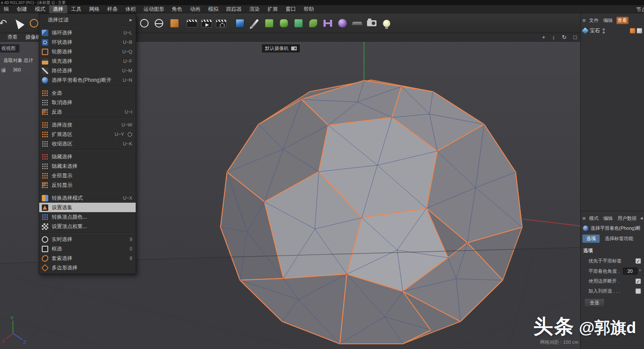 The height and width of the screenshot is (349, 644). What do you see at coordinates (87, 33) in the screenshot?
I see `menu-item-loop-selection: 循环选择 U~L` at bounding box center [87, 33].